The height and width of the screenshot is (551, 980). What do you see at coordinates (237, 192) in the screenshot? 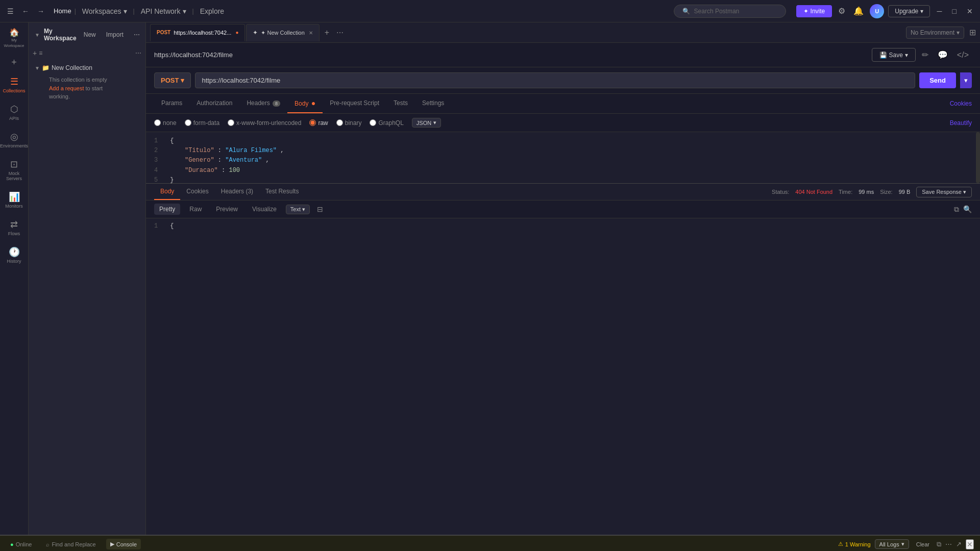
I see `resp-tab-headers: Headers (3)` at bounding box center [237, 192].